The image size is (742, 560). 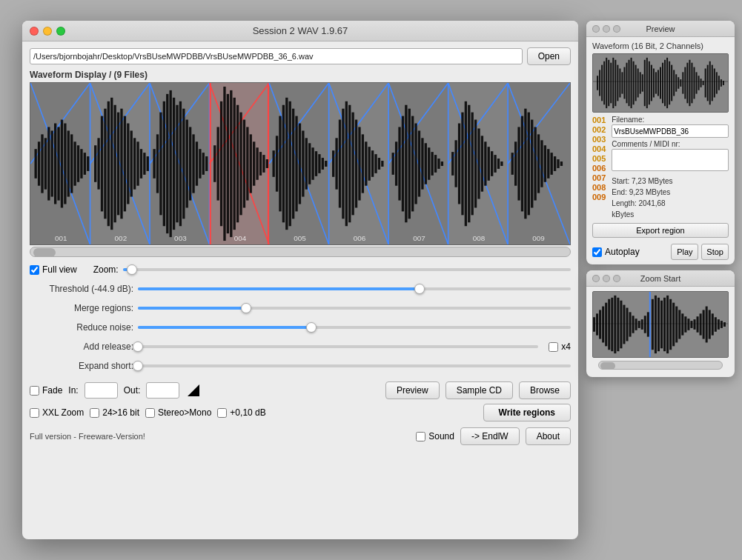 What do you see at coordinates (435, 436) in the screenshot?
I see `sound-checkbox-label: Sound` at bounding box center [435, 436].